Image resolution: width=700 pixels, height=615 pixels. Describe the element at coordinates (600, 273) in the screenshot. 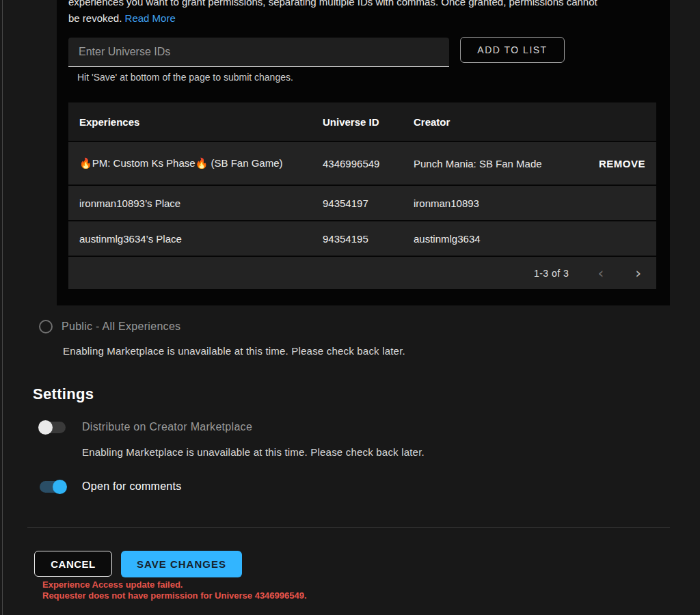

I see `chevron-left-icon: ‹` at that location.